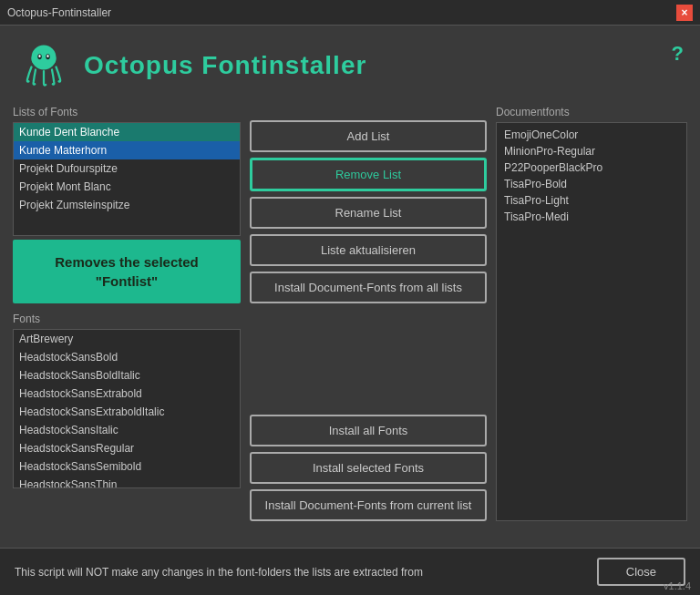 The width and height of the screenshot is (700, 595). What do you see at coordinates (127, 394) in the screenshot?
I see `font-item: HeadstockSansExtrabold` at bounding box center [127, 394].